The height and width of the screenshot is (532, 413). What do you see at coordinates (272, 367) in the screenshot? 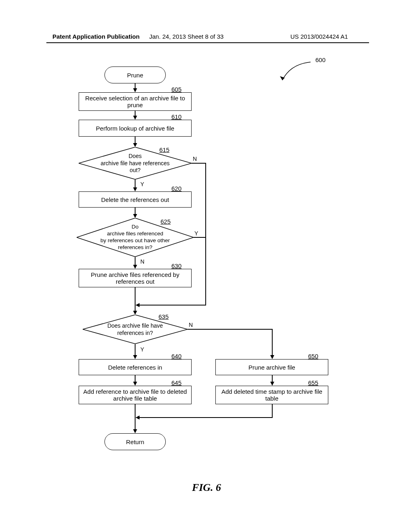
I see `process-650: Prune archive file` at bounding box center [272, 367].